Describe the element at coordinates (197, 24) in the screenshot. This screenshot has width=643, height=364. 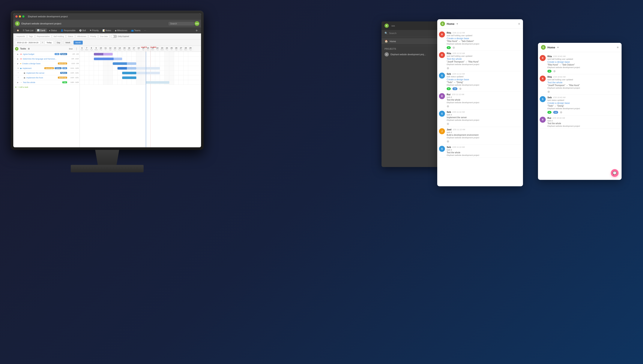
I see `user-avatar: aaa` at that location.